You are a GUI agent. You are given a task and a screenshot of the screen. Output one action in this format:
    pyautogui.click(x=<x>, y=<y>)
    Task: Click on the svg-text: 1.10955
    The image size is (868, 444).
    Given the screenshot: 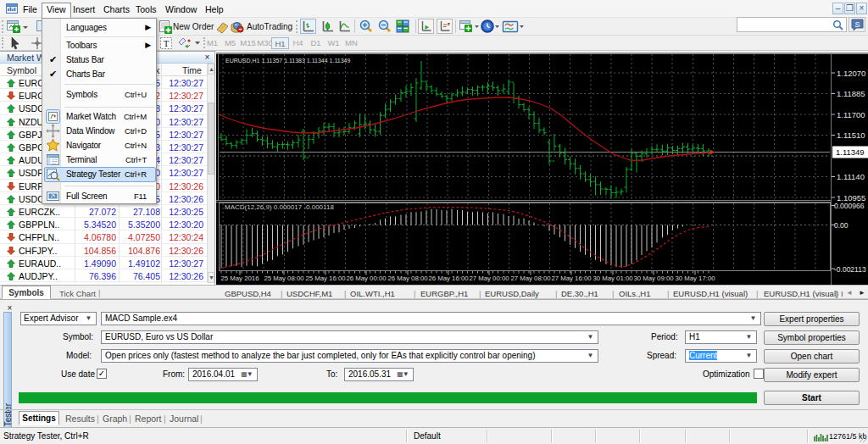 What is the action you would take?
    pyautogui.click(x=851, y=198)
    